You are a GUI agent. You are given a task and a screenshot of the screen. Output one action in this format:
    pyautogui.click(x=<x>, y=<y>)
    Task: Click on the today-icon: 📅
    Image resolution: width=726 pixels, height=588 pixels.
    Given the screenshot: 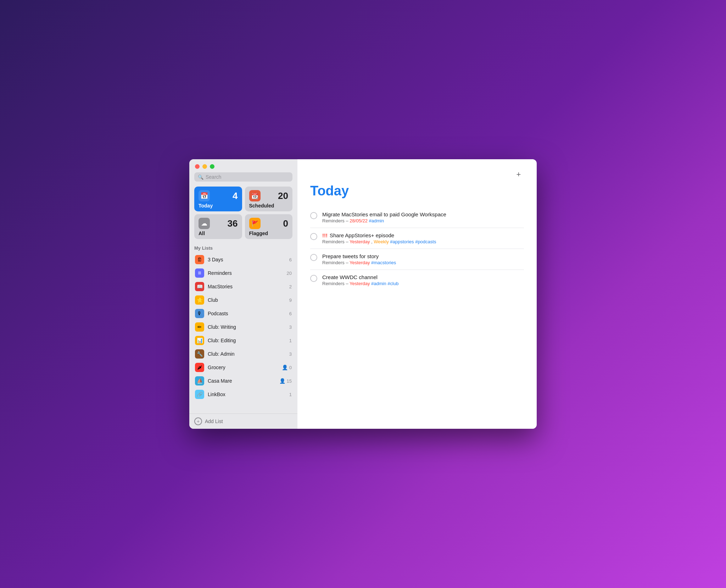 What is the action you would take?
    pyautogui.click(x=204, y=196)
    